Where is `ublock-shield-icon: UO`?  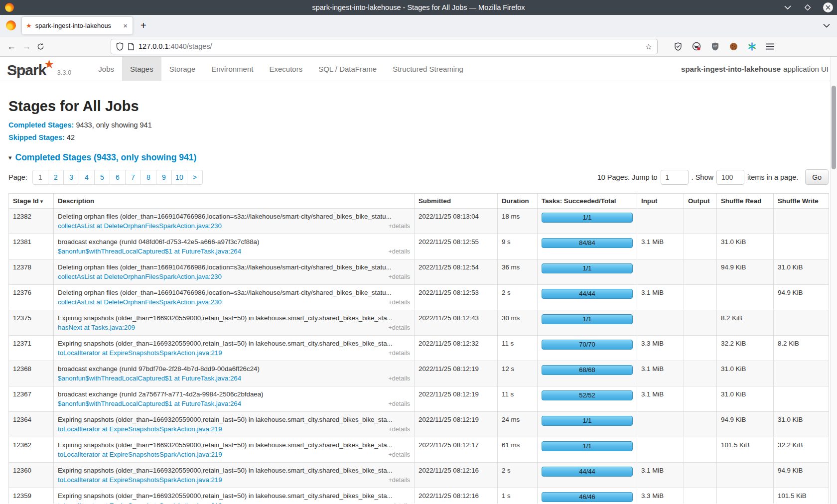
ublock-shield-icon: UO is located at coordinates (715, 46).